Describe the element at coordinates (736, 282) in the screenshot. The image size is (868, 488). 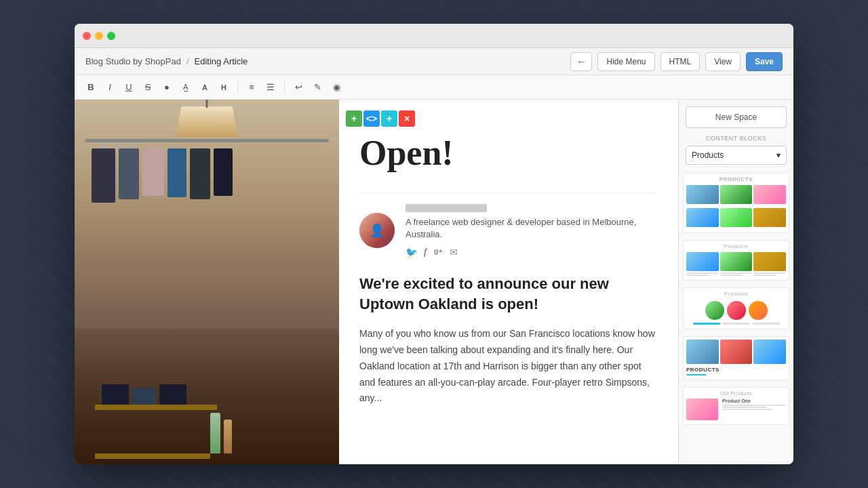
I see `right-sidebar: New Space CONTENT BLOCKS Products ▾ PROD…` at that location.